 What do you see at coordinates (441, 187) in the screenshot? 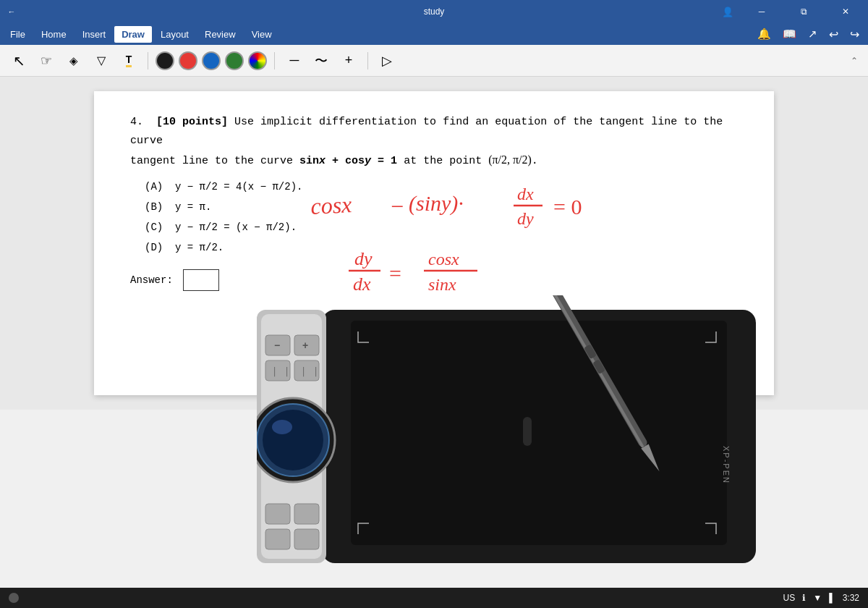
I see `choice-a: (A) y − π/2 = 4(x − π/2).` at bounding box center [441, 187].